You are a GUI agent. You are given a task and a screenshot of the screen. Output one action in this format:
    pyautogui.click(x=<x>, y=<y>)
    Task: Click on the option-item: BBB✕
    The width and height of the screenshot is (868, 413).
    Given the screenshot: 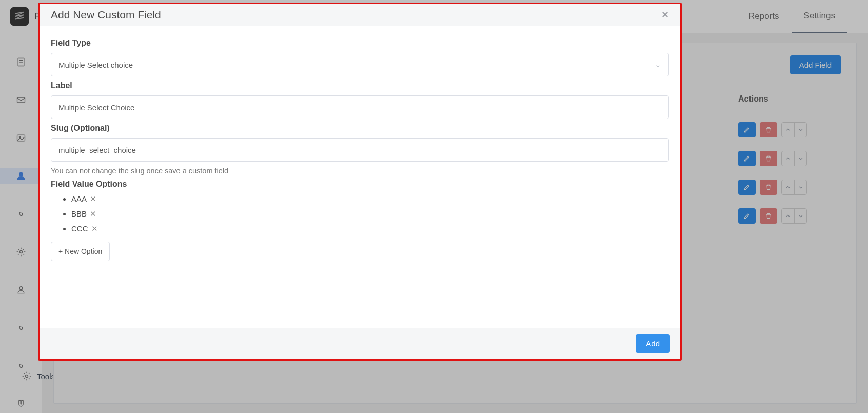 What is the action you would take?
    pyautogui.click(x=370, y=214)
    